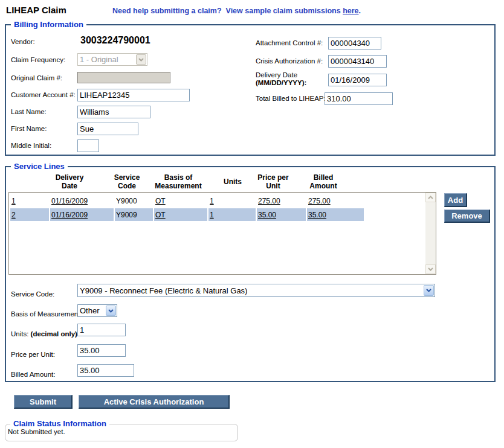  What do you see at coordinates (179, 182) in the screenshot?
I see `header-basis-of-measurement: Basis of Measurement` at bounding box center [179, 182].